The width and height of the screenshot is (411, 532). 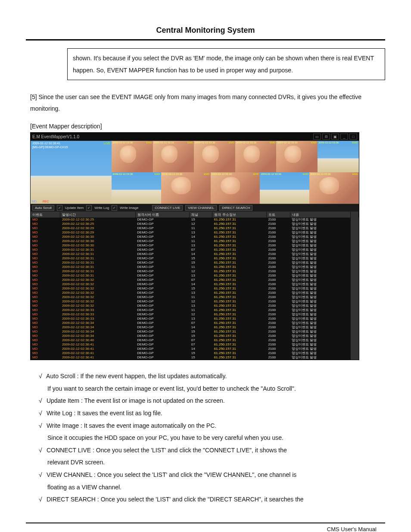 I want to click on list-item: √ DIRECT SEARCH : Once you select the 'L…, so click(x=212, y=500).